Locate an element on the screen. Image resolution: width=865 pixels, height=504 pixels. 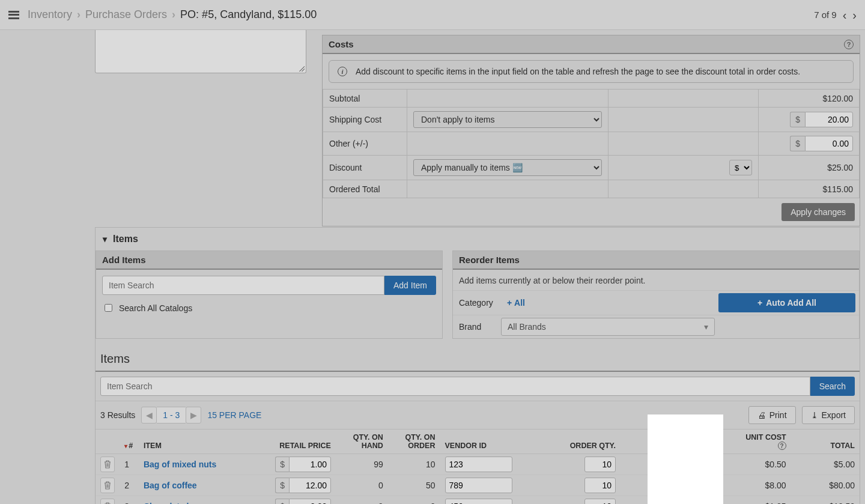
costs-alert: i Add discount to specific items in the … is located at coordinates (591, 71).